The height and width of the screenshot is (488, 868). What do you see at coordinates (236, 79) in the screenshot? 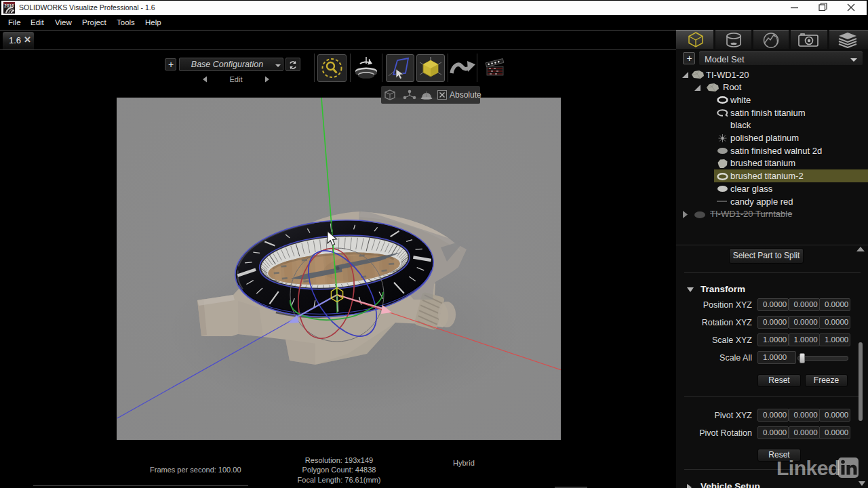
I see `svg-text: Edit` at bounding box center [236, 79].